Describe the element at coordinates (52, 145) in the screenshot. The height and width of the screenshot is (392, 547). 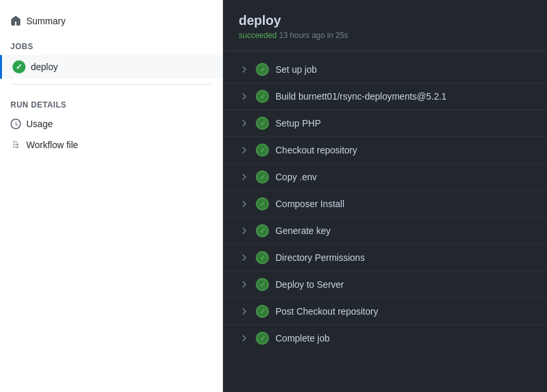
I see `sidebar-workflow-file-label: Workflow file` at that location.